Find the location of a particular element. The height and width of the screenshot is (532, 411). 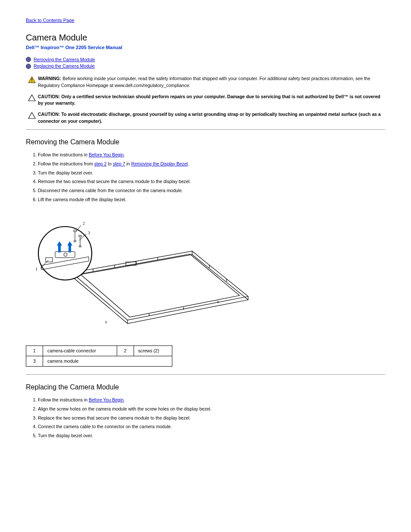

callout-num: 1 is located at coordinates (34, 351).